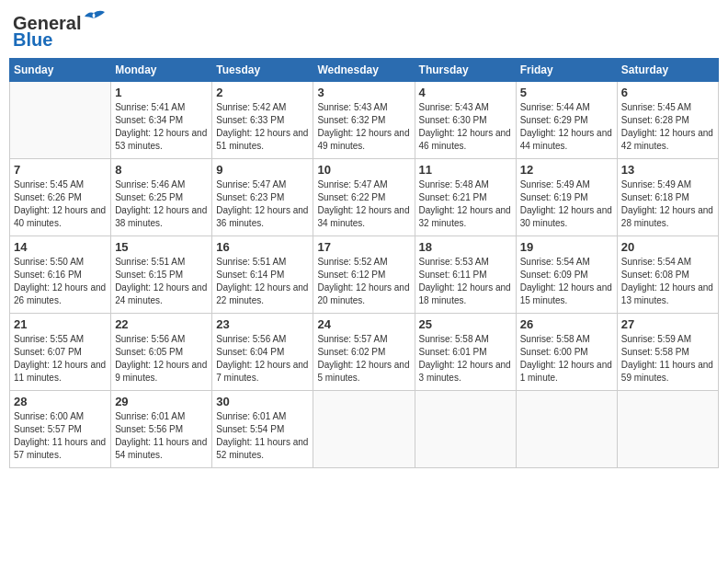 Image resolution: width=728 pixels, height=563 pixels. I want to click on col-header-sunday: Sunday, so click(61, 70).